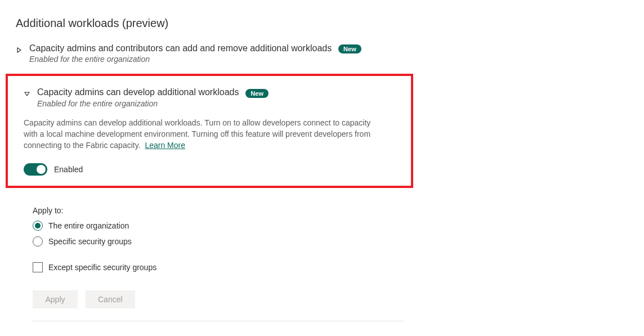 The width and height of the screenshot is (644, 336). Describe the element at coordinates (180, 48) in the screenshot. I see `setting-title-add-remove: Capacity admins and contributors can add…` at that location.